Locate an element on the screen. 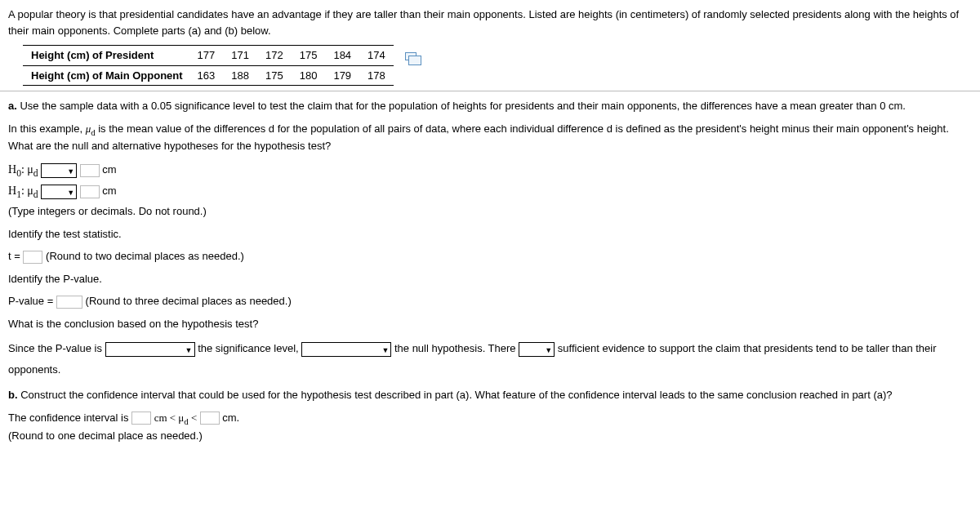  h1-comparison-select is located at coordinates (59, 192).